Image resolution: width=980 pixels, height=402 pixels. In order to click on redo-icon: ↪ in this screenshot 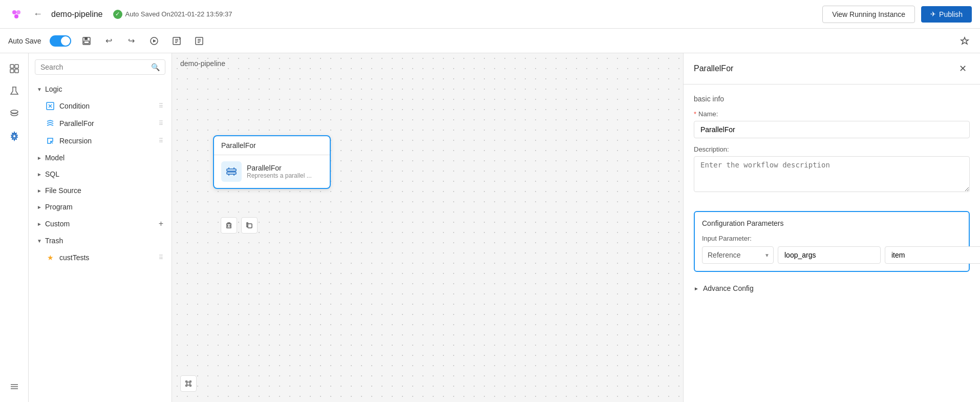, I will do `click(132, 41)`.